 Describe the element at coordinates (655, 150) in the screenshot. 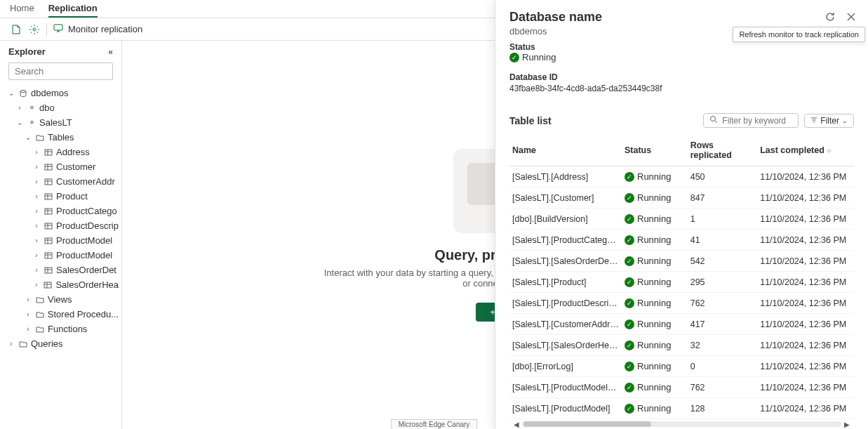

I see `col-status: Status` at that location.